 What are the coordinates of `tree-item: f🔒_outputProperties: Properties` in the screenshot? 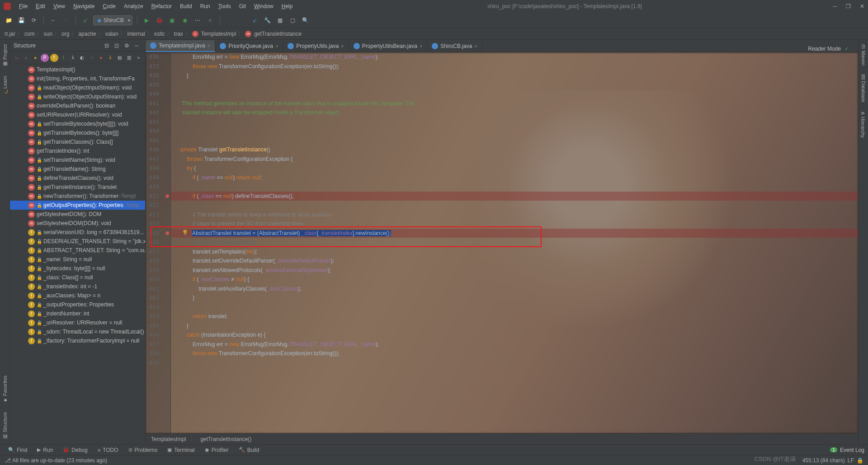 It's located at (78, 305).